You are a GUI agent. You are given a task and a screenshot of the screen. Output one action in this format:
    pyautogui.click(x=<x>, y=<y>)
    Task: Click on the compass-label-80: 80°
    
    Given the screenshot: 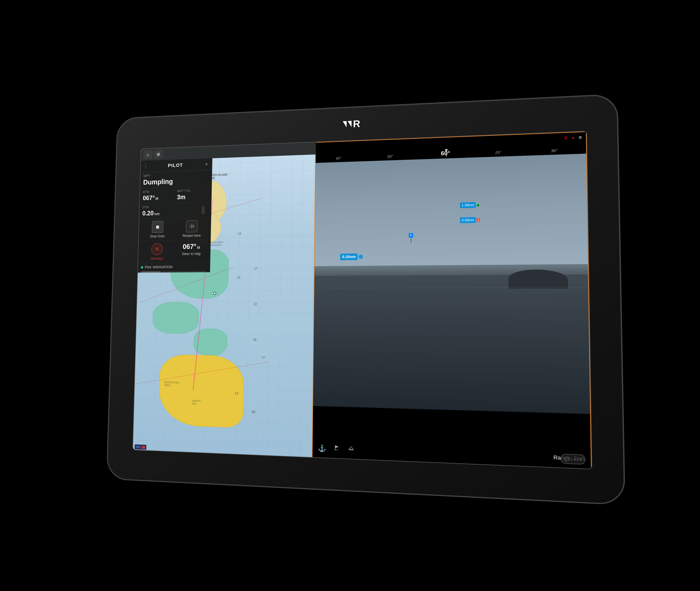 What is the action you would take?
    pyautogui.click(x=555, y=151)
    